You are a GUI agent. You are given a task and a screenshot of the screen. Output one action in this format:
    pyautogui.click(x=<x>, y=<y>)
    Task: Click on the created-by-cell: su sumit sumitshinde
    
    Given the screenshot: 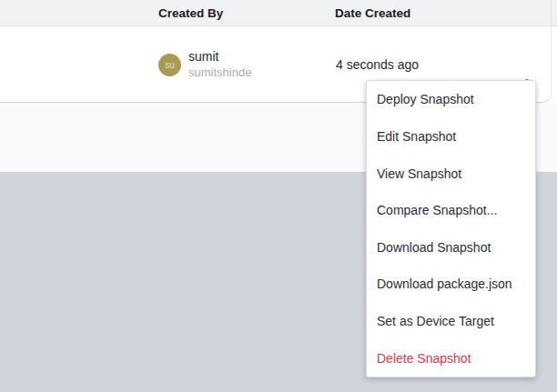 What is the action you would take?
    pyautogui.click(x=205, y=65)
    